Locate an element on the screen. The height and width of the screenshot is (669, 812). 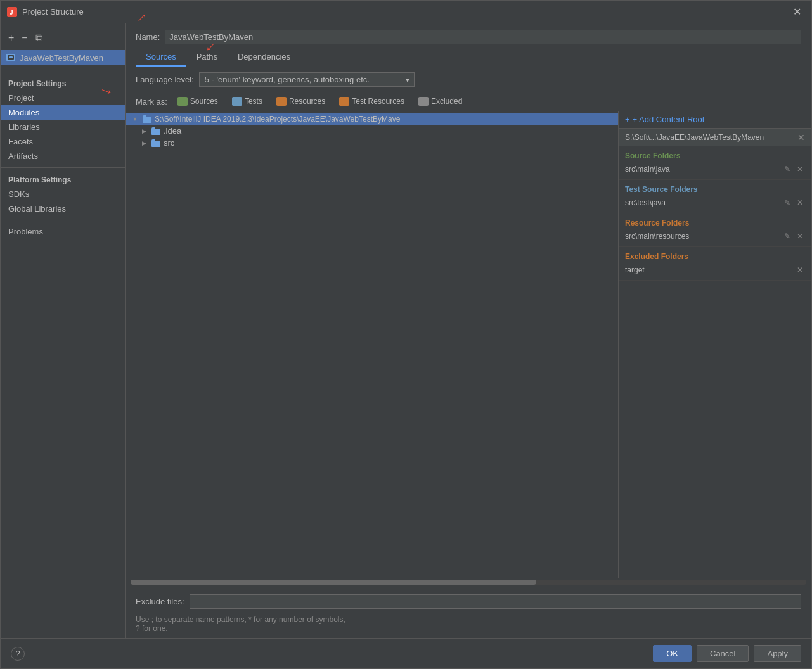
module-item-javawebtest: JavaWebTestByMaven is located at coordinates (63, 58).